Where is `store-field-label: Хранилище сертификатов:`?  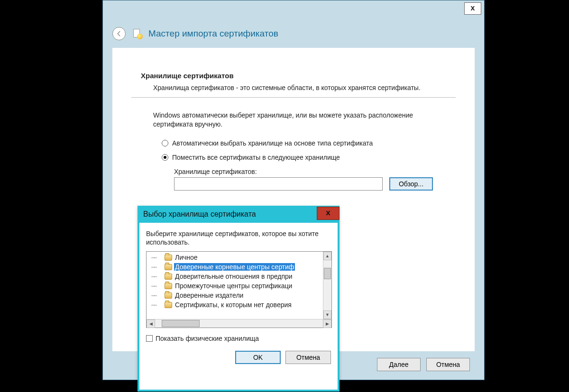 store-field-label: Хранилище сертификатов: is located at coordinates (294, 172).